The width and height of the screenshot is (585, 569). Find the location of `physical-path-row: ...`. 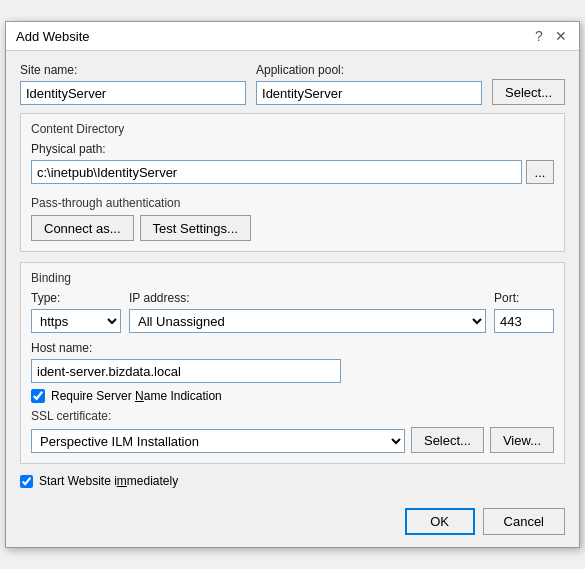

physical-path-row: ... is located at coordinates (292, 172).